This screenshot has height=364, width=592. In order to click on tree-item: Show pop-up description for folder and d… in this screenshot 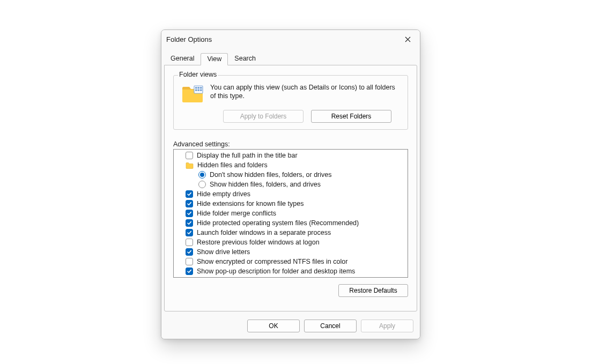, I will do `click(291, 271)`.